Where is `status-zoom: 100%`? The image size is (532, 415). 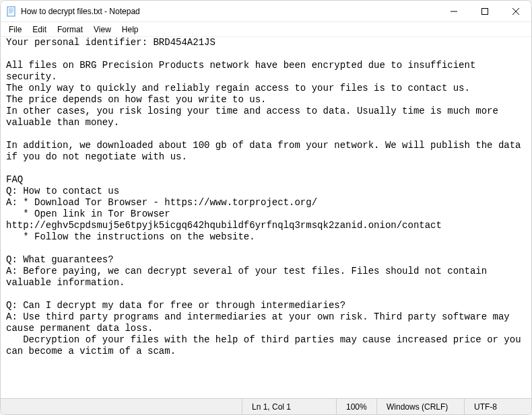 status-zoom: 100% is located at coordinates (356, 406).